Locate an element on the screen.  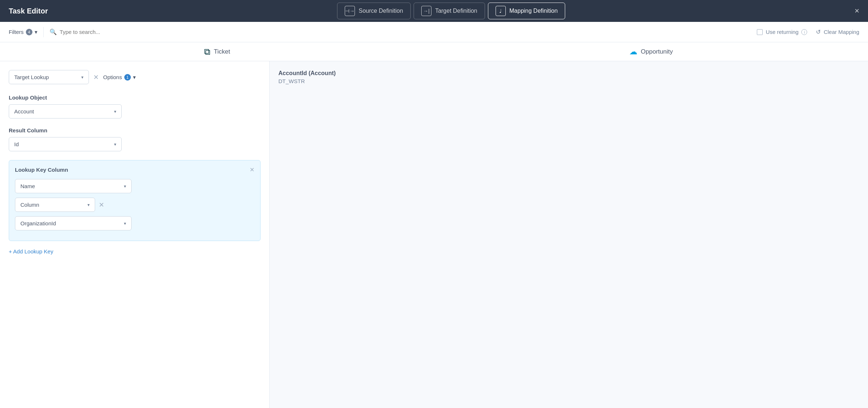
column-select-value: Column is located at coordinates (30, 205).